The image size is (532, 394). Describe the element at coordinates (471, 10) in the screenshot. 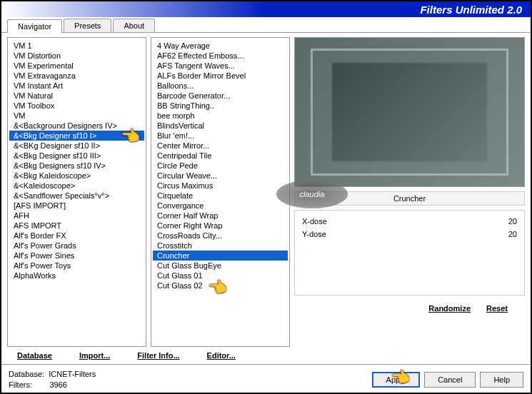

I see `app-title: Filters Unlimited 2.0` at that location.